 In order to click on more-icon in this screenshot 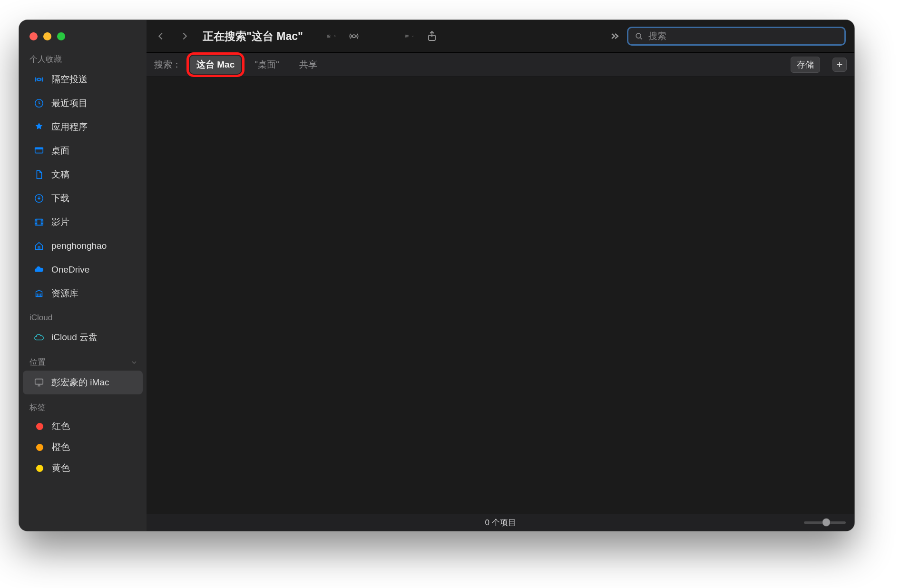, I will do `click(614, 36)`.